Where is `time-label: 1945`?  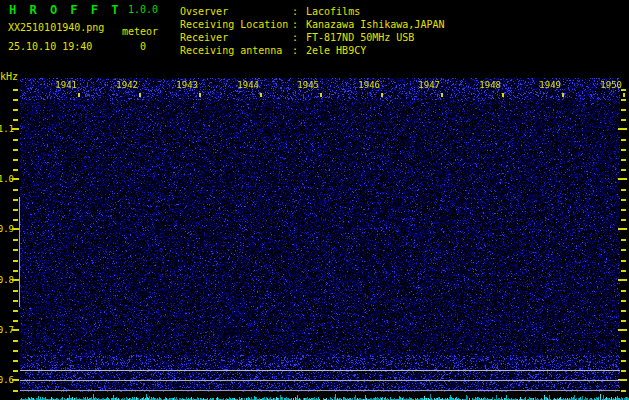
time-label: 1945 is located at coordinates (307, 85).